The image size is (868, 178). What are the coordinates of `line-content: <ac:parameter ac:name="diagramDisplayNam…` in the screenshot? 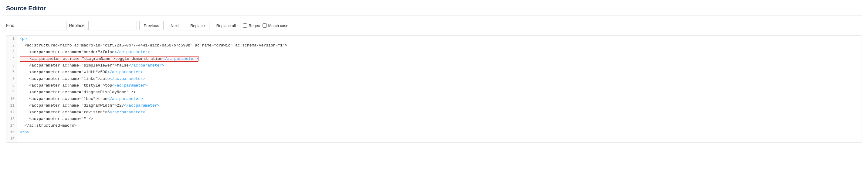 It's located at (439, 92).